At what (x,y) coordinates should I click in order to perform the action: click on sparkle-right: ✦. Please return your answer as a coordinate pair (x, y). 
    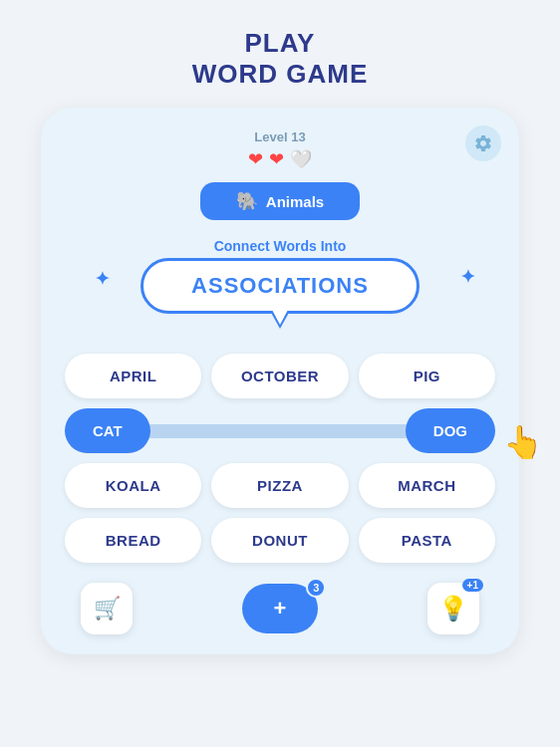
    Looking at the image, I should click on (468, 277).